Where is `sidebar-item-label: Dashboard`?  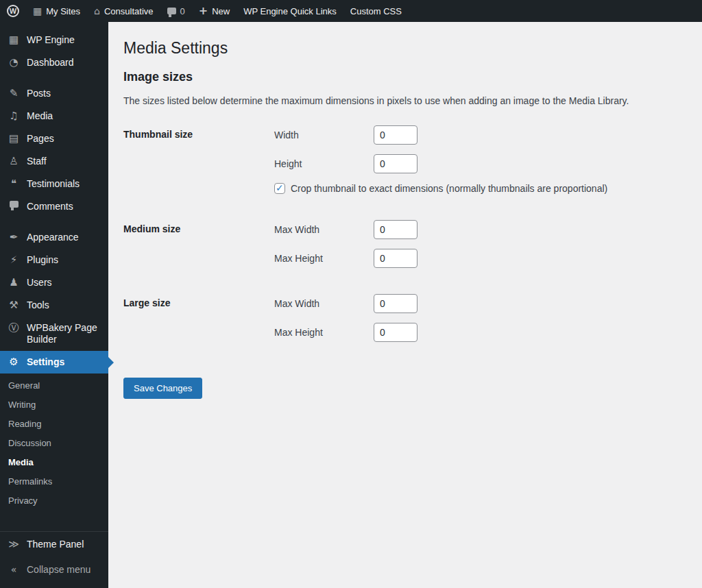 sidebar-item-label: Dashboard is located at coordinates (51, 63).